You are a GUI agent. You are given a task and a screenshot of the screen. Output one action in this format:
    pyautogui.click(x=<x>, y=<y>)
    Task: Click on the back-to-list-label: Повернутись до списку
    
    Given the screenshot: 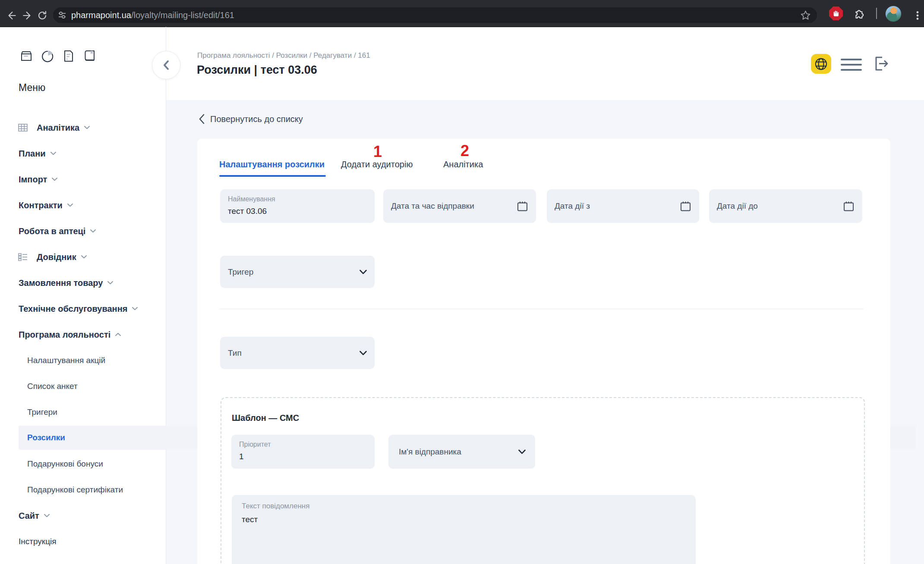 What is the action you would take?
    pyautogui.click(x=256, y=119)
    